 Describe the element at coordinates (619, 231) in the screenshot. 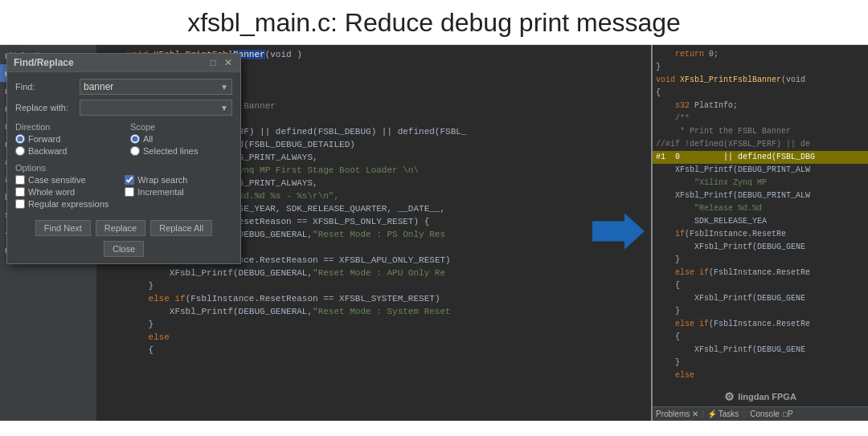

I see `right-arrow-icon` at that location.